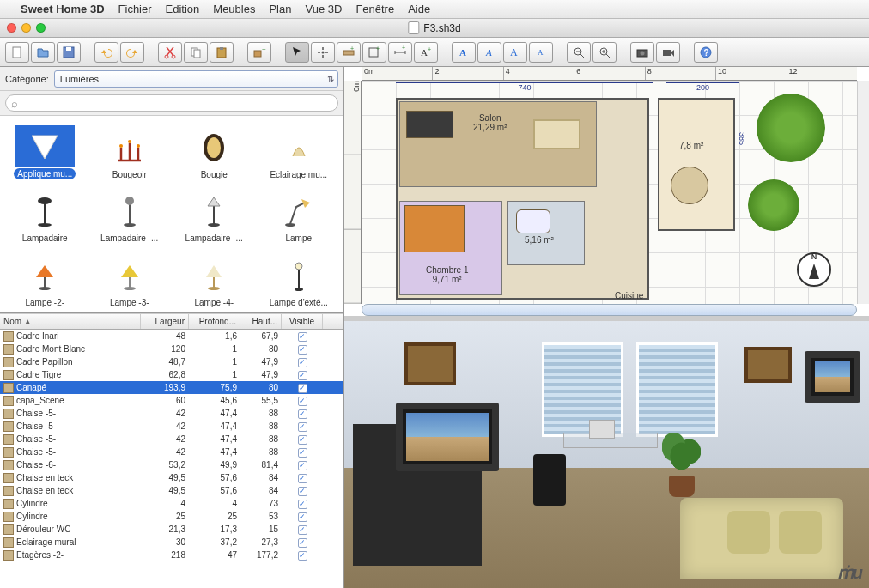  Describe the element at coordinates (605, 52) in the screenshot. I see `zoom-in-button` at that location.